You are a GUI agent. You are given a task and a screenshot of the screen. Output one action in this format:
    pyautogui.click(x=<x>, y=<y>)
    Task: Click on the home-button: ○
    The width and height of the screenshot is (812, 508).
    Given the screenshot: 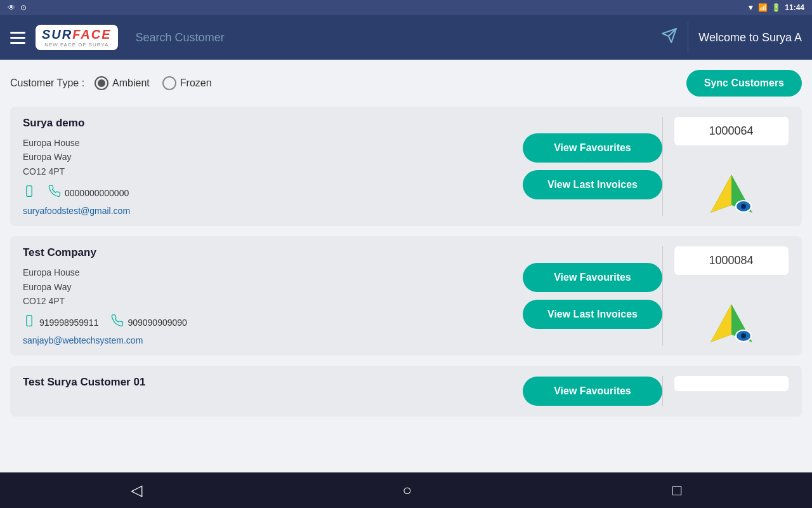 What is the action you would take?
    pyautogui.click(x=407, y=490)
    